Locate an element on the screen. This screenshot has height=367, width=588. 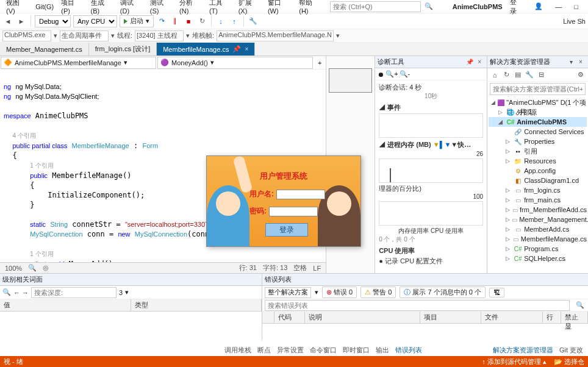
tab-callstack: 调用堆栈 is located at coordinates (238, 350).